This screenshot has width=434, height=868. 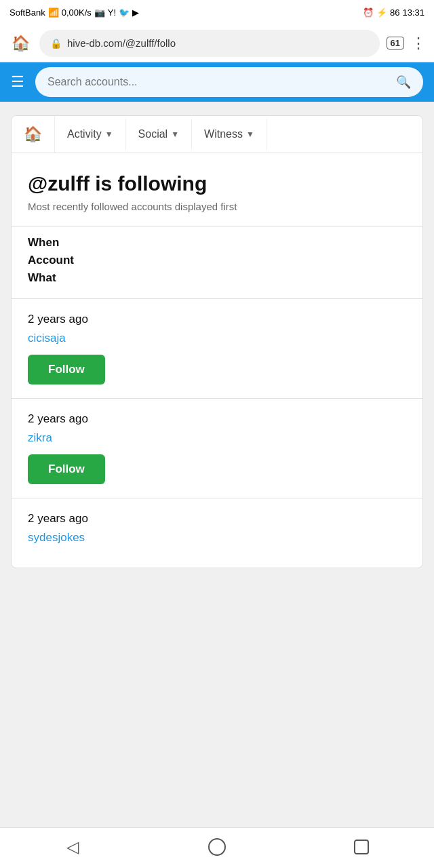 What do you see at coordinates (393, 12) in the screenshot?
I see `status-right: ⏰ ⚡ 86 13:31` at bounding box center [393, 12].